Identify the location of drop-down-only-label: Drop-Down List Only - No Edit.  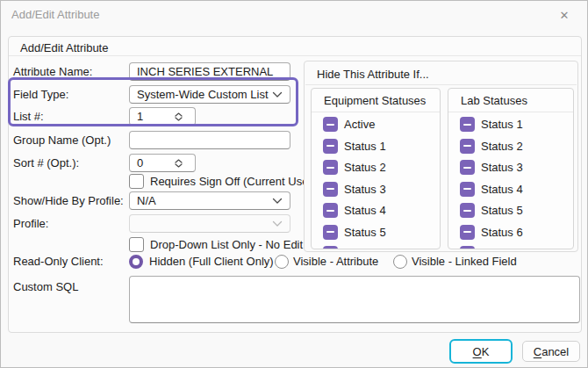
(226, 244).